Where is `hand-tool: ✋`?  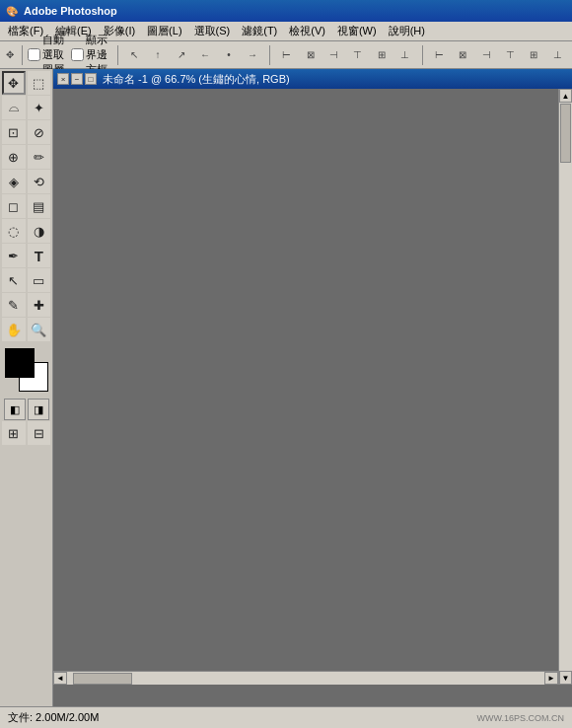 hand-tool: ✋ is located at coordinates (14, 329).